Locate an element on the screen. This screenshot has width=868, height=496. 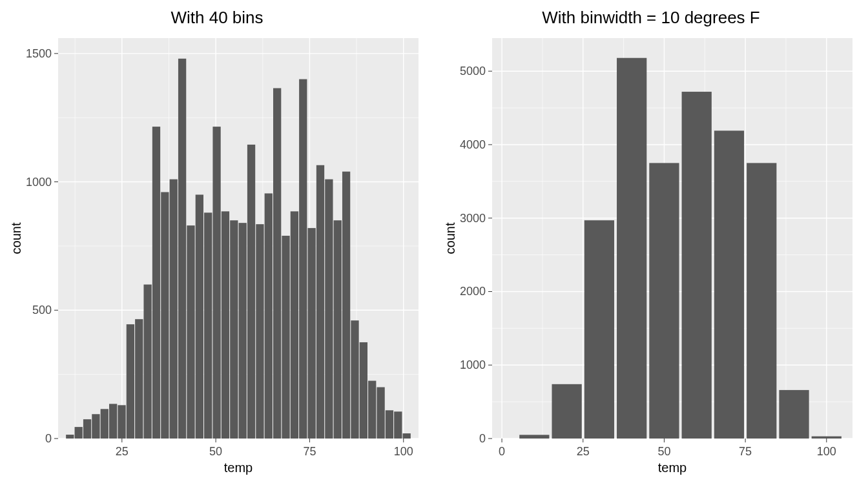
y-tick-label: 2000 is located at coordinates (473, 291).